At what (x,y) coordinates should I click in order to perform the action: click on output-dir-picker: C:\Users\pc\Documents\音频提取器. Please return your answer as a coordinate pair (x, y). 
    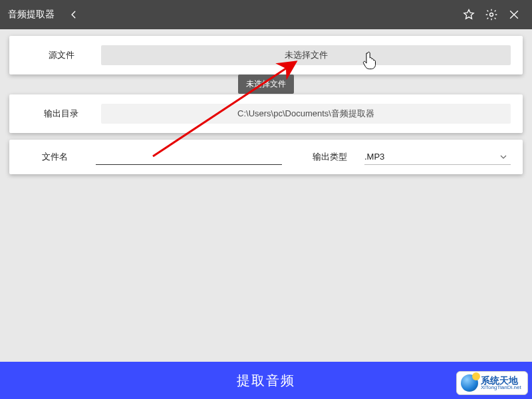
    Looking at the image, I should click on (306, 114).